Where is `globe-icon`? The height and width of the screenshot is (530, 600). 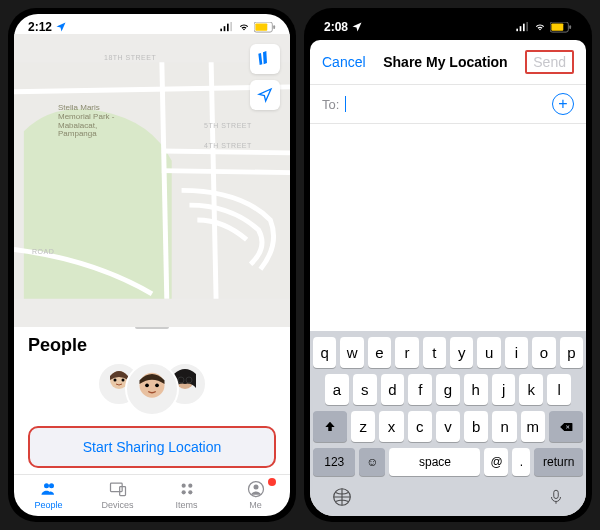
globe-icon is located at coordinates (342, 497).